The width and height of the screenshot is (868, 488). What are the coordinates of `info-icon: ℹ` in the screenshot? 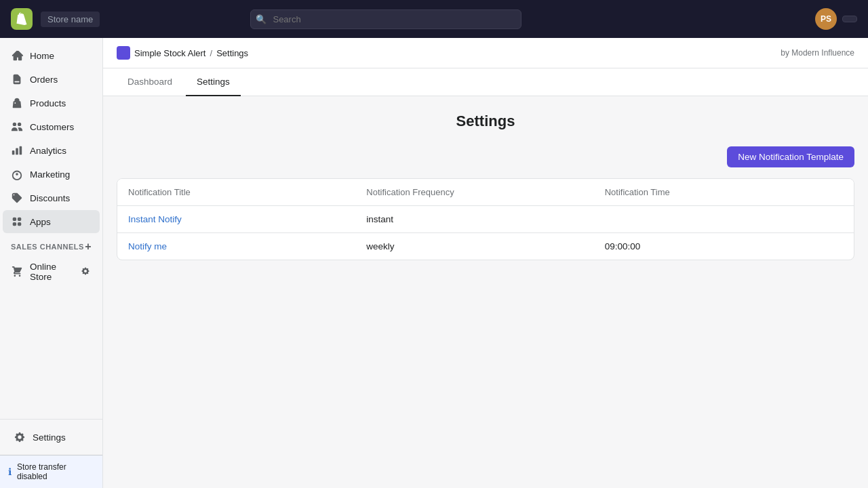 It's located at (9, 472).